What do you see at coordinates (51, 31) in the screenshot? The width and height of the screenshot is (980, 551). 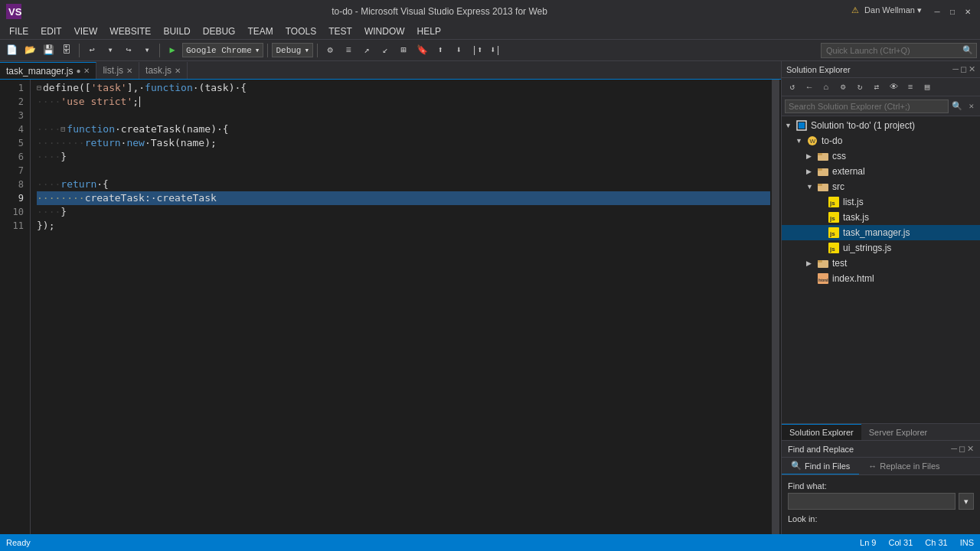 I see `menu-edit: EDIT` at bounding box center [51, 31].